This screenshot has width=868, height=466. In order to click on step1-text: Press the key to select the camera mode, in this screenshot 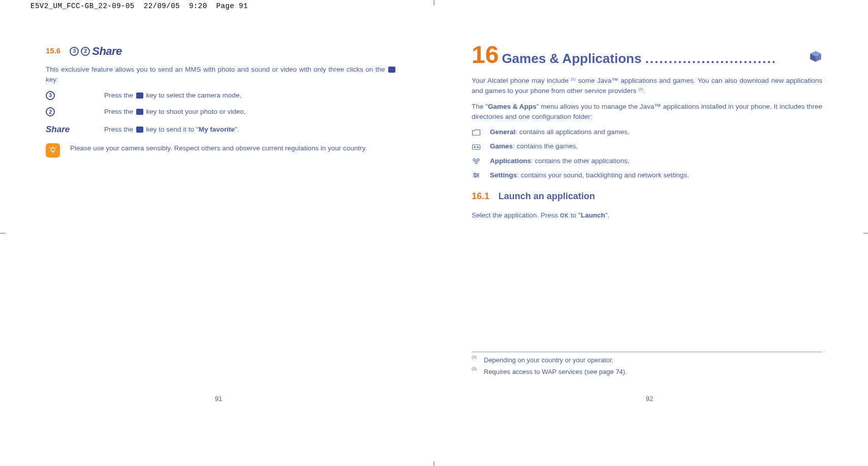, I will do `click(173, 96)`.